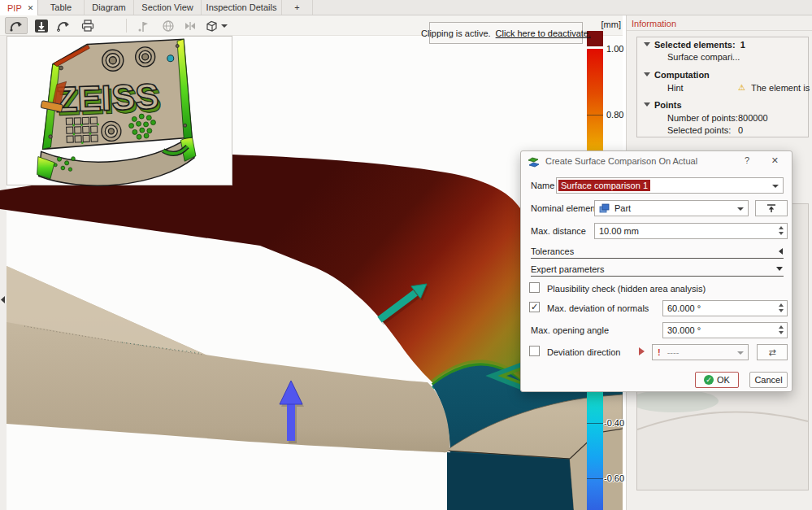 This screenshot has height=510, width=812. I want to click on tab-diagram: Diagram, so click(109, 7).